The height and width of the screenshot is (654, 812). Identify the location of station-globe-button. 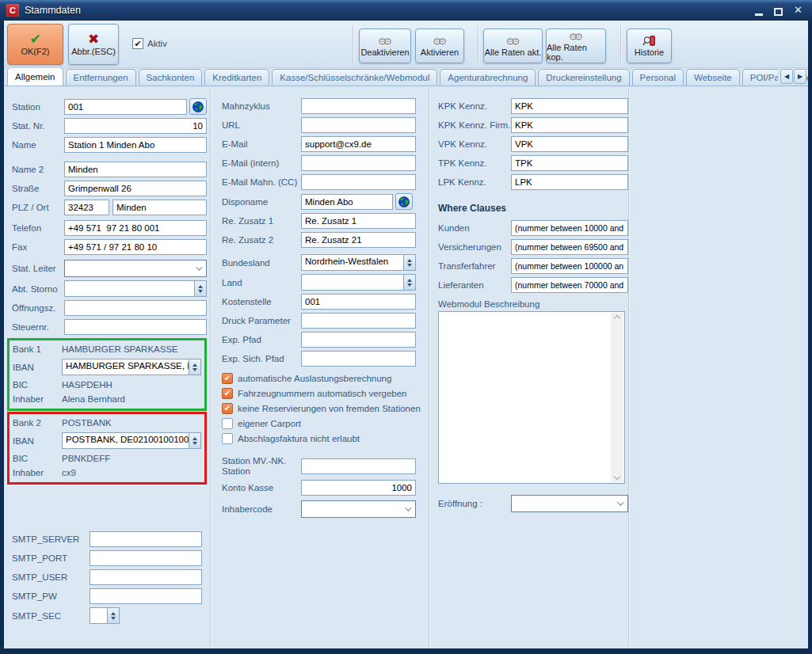
(198, 106).